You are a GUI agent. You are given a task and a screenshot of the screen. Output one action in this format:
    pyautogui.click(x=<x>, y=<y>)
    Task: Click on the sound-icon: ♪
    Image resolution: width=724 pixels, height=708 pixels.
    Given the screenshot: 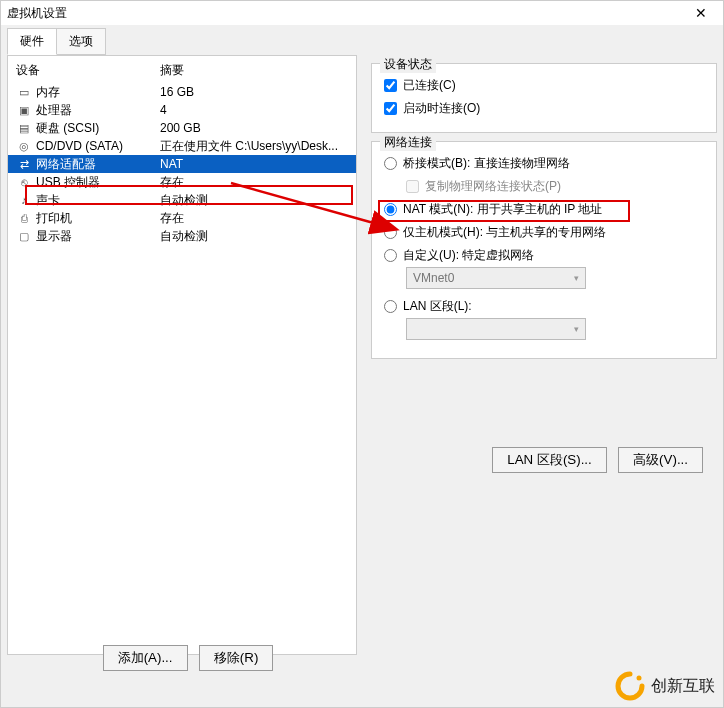 What is the action you would take?
    pyautogui.click(x=24, y=200)
    